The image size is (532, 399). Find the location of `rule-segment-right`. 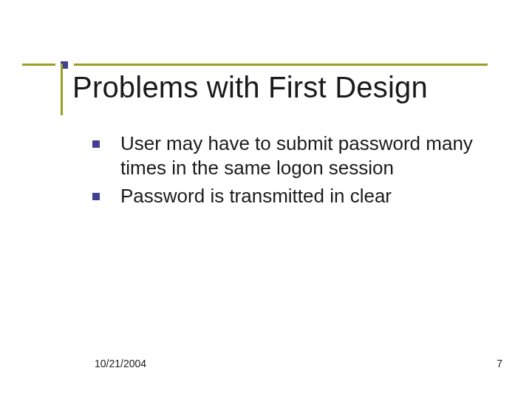

rule-segment-right is located at coordinates (281, 65).